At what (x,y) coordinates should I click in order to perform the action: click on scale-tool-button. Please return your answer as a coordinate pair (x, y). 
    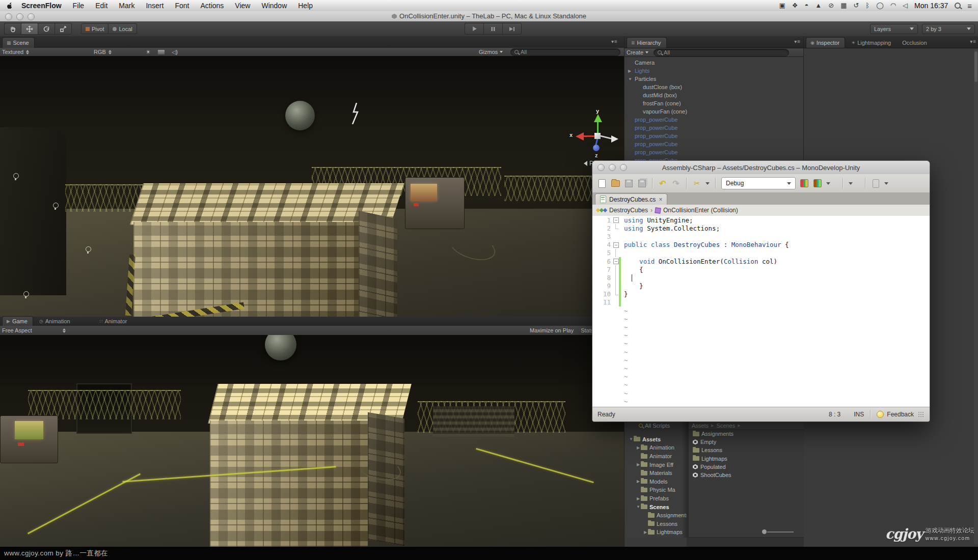
    Looking at the image, I should click on (63, 29).